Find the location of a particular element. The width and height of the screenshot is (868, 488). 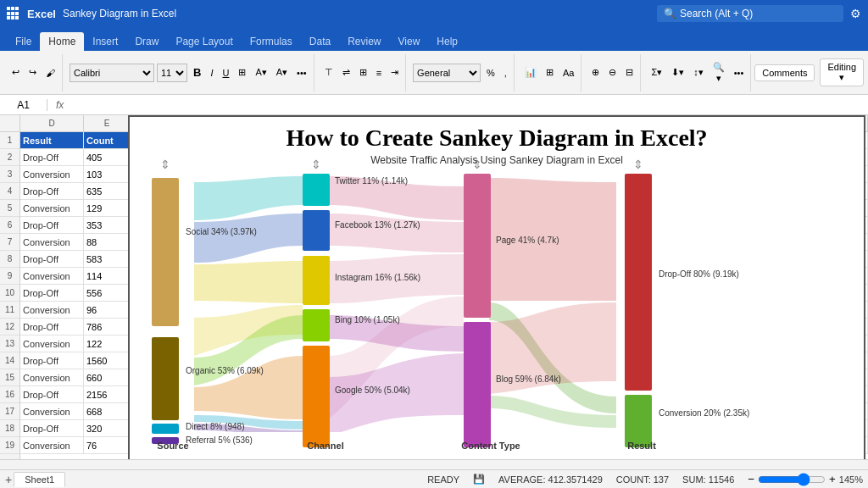

cell-d12: Drop-Off is located at coordinates (53, 327).